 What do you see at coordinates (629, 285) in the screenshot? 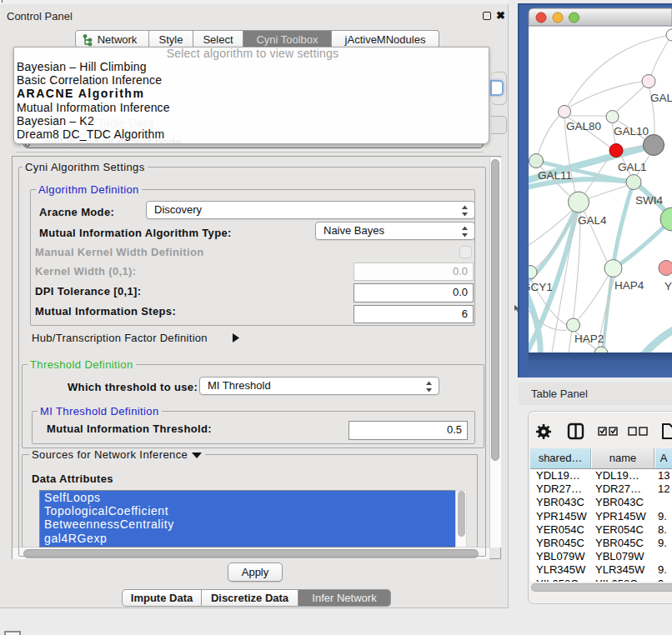
I see `svg-text: HAP4` at bounding box center [629, 285].